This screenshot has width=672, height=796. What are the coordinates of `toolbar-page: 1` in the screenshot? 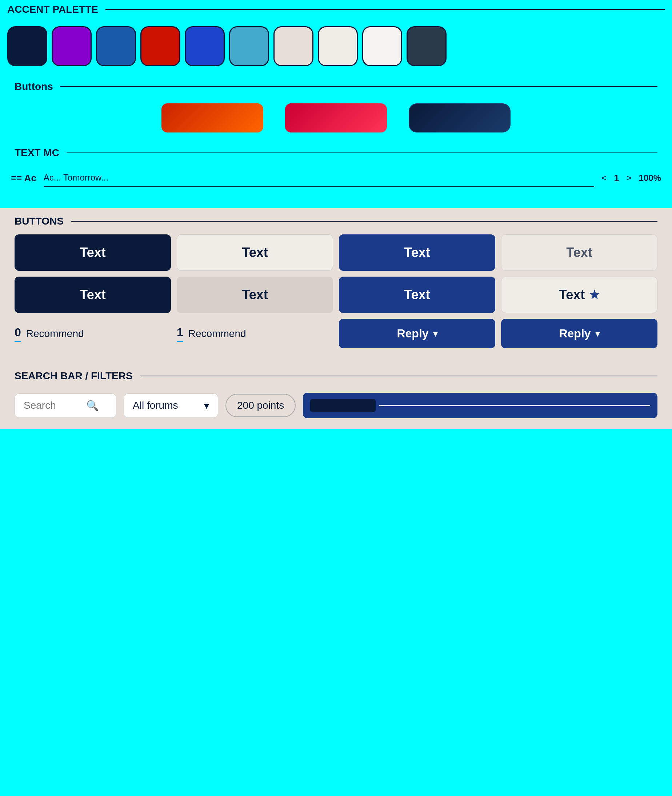 It's located at (616, 178).